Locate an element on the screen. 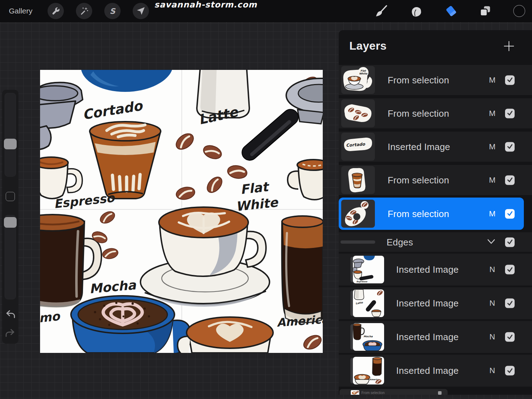 Image resolution: width=532 pixels, height=399 pixels. layers-icon is located at coordinates (485, 11).